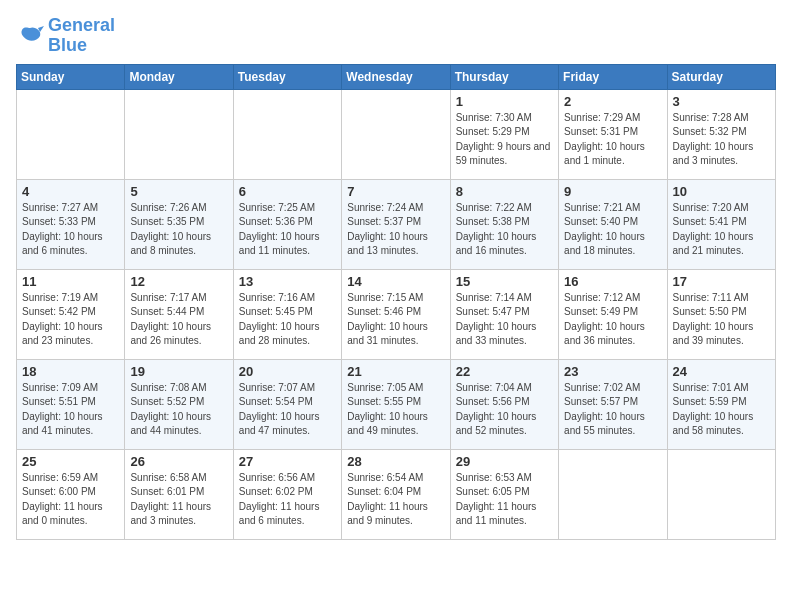 Image resolution: width=792 pixels, height=612 pixels. I want to click on day-of-week-header: Friday, so click(613, 76).